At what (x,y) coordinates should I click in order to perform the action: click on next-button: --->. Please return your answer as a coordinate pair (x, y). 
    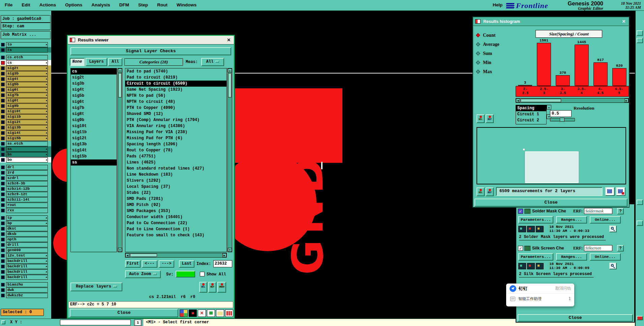
    Looking at the image, I should click on (166, 264).